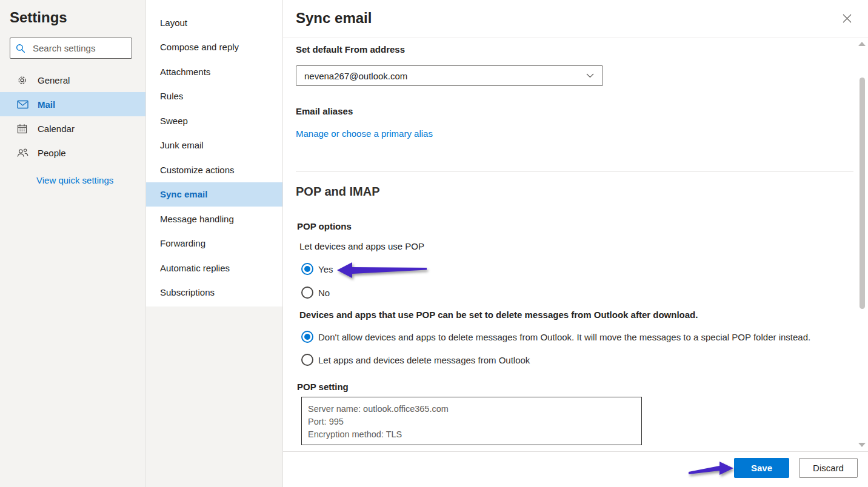  What do you see at coordinates (324, 111) in the screenshot?
I see `email-aliases-label: Email aliases` at bounding box center [324, 111].